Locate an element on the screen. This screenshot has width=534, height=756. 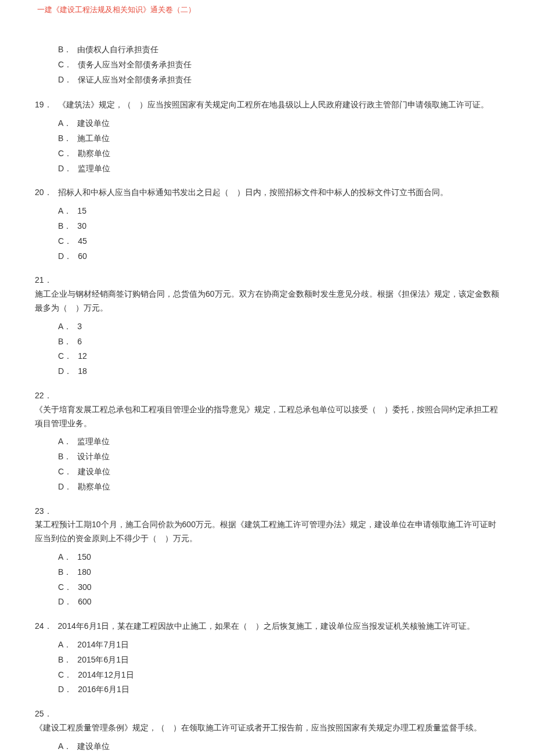
question-stem: 施工企业与钢材经销商签订购销合同，总货值为60万元。双方在协商定金数额时发生意见… is located at coordinates (267, 301).